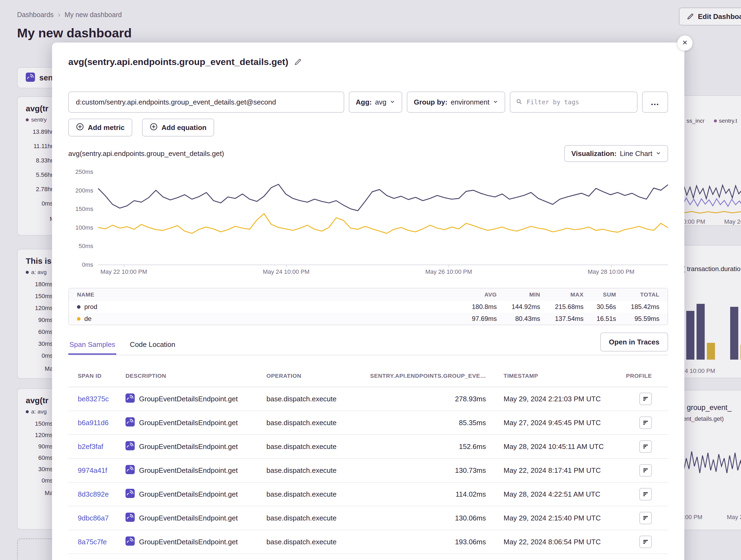  What do you see at coordinates (424, 376) in the screenshot?
I see `col-metric-value: SENTRY.API.ENDPOINTS.GROUP_EVE…` at bounding box center [424, 376].